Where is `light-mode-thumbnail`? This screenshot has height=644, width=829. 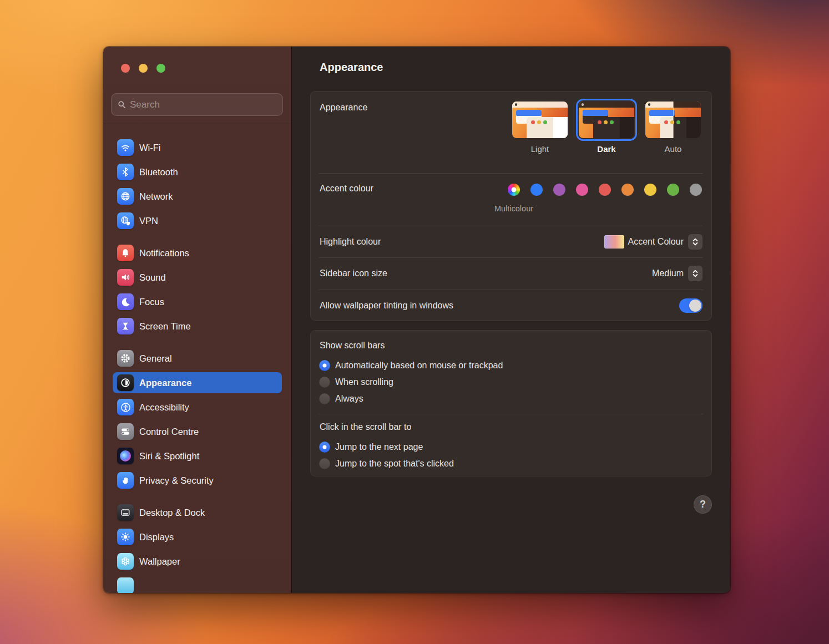 light-mode-thumbnail is located at coordinates (540, 120).